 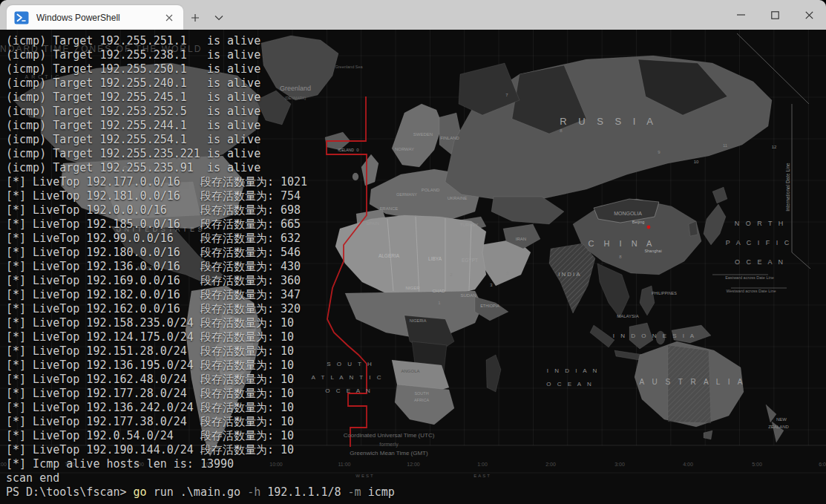 What do you see at coordinates (419, 321) in the screenshot?
I see `map-label: NIGERIA` at bounding box center [419, 321].